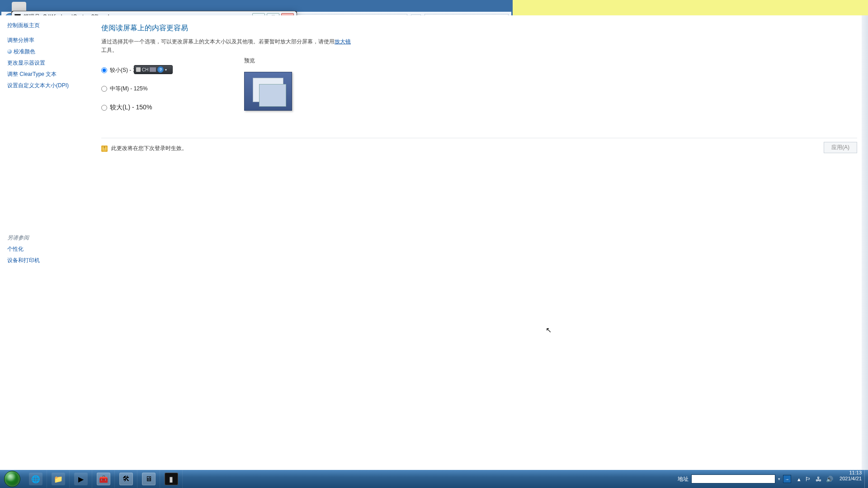 Image resolution: width=868 pixels, height=488 pixels. What do you see at coordinates (45, 252) in the screenshot?
I see `cp-sidebar: 控制面板主页 调整分辨率 校准颜色 更改显示器设置 调整 ClearType 文…` at bounding box center [45, 252].